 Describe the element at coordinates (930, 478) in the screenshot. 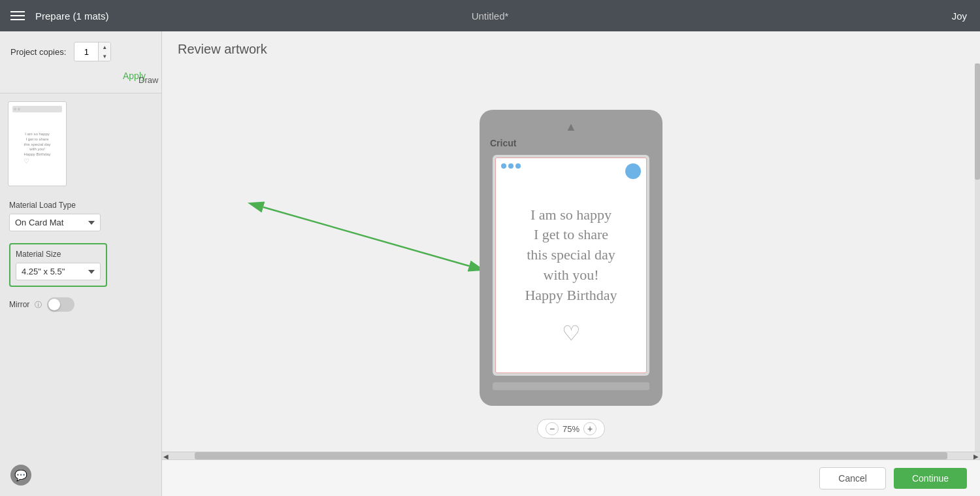

I see `continue-button: Continue` at that location.